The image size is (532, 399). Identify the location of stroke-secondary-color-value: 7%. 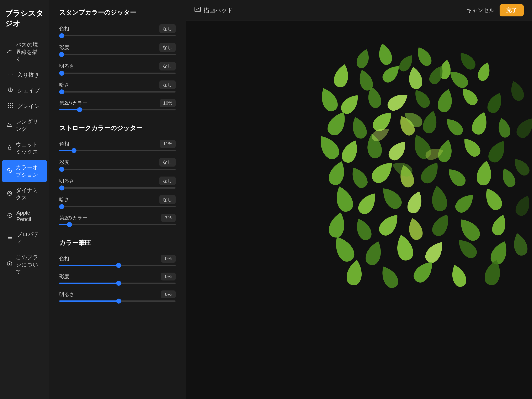
(168, 218).